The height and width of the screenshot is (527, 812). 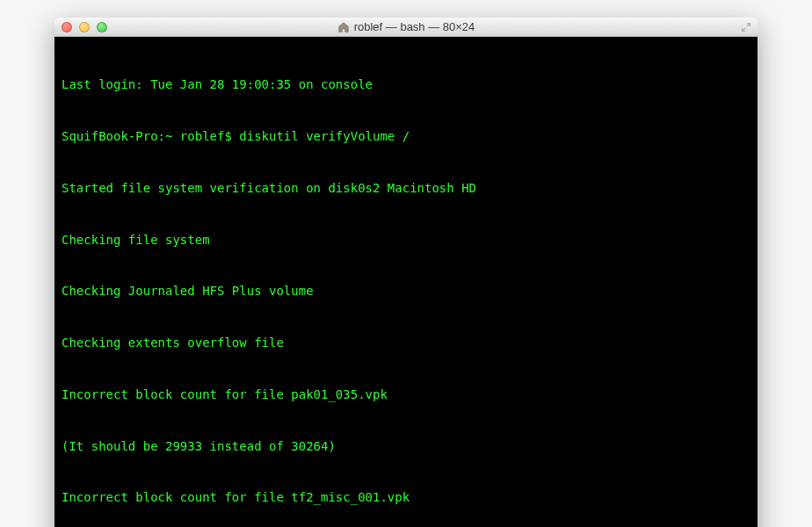 What do you see at coordinates (102, 27) in the screenshot?
I see `zoom-button` at bounding box center [102, 27].